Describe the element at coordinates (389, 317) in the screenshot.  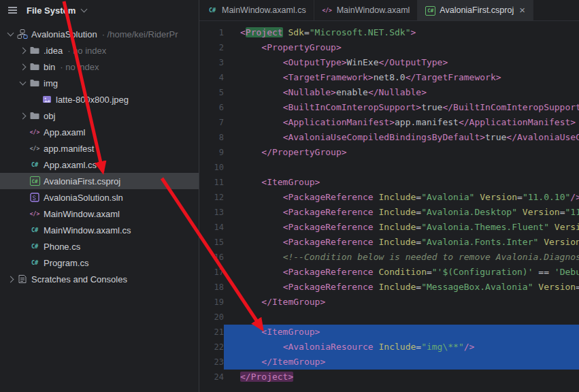
I see `code-line: 20` at that location.